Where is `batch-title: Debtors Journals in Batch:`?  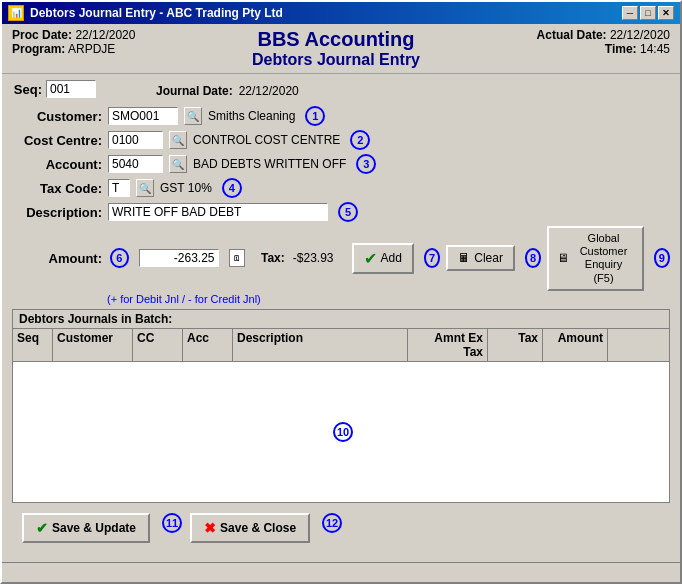
batch-title: Debtors Journals in Batch: is located at coordinates (341, 320).